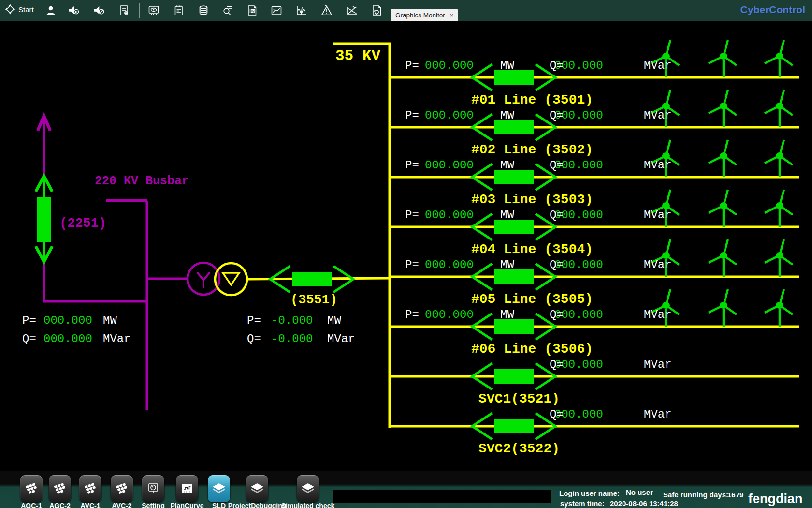 The image size is (812, 508). I want to click on query-search-icon, so click(228, 11).